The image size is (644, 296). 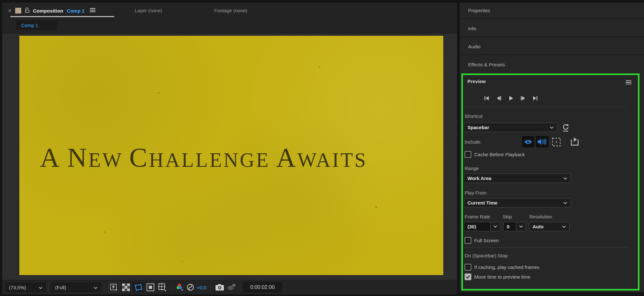 I want to click on layer-tab: Layer (none), so click(x=148, y=10).